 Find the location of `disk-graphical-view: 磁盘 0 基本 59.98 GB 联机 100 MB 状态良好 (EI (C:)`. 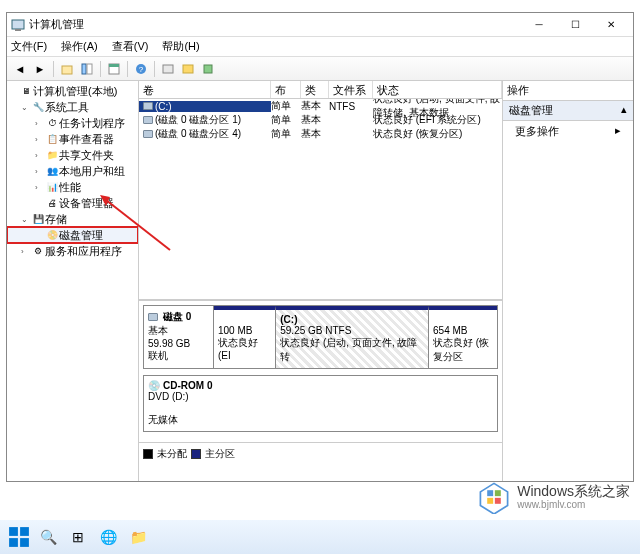

disk-graphical-view: 磁盘 0 基本 59.98 GB 联机 100 MB 状态良好 (EI (C:) is located at coordinates (320, 370).